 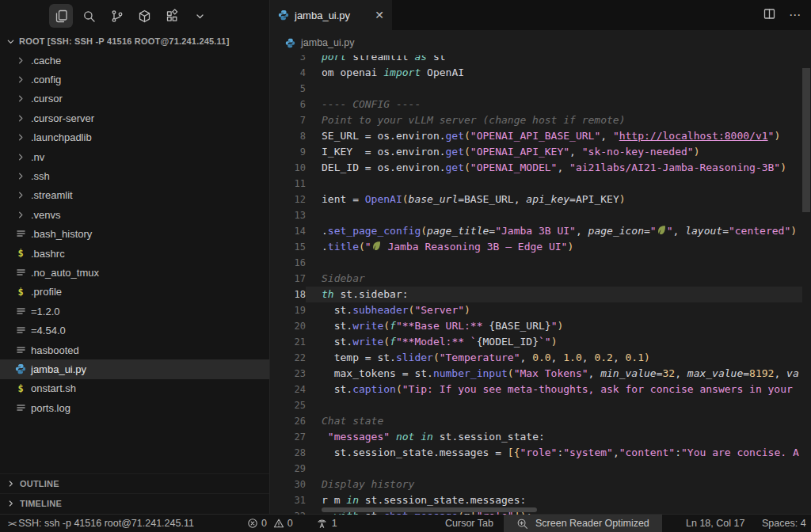 What do you see at coordinates (135, 157) in the screenshot?
I see `folder-row--nv: .nv` at bounding box center [135, 157].